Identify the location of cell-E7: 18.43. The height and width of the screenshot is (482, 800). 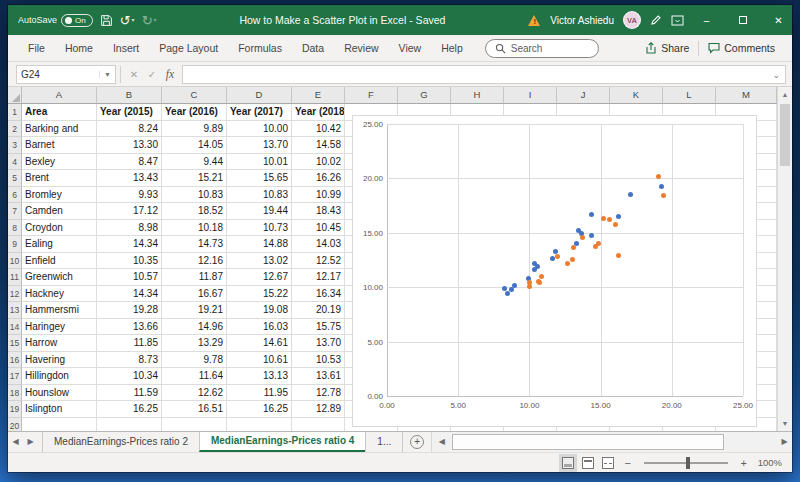
(318, 212).